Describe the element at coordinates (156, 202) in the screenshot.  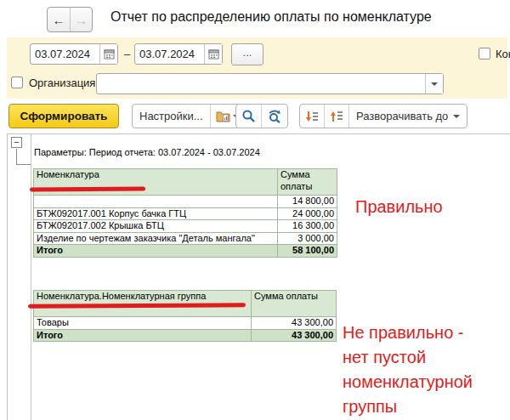
I see `cell-nomenclature` at that location.